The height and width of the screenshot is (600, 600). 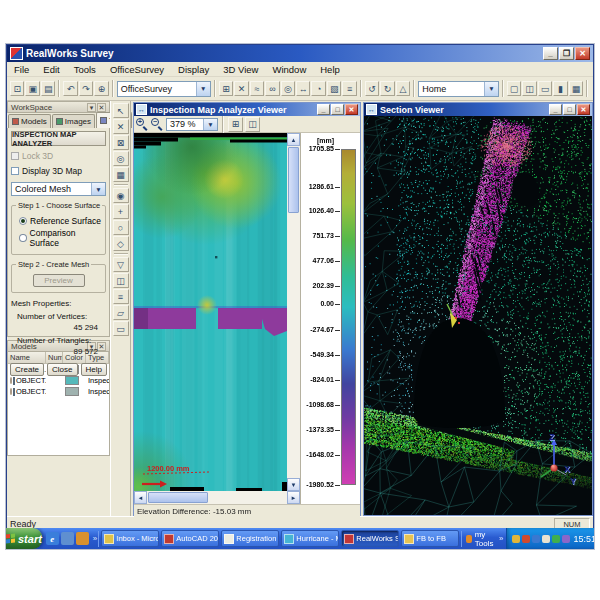 What do you see at coordinates (48, 88) in the screenshot?
I see `print-icon: ▤` at bounding box center [48, 88].